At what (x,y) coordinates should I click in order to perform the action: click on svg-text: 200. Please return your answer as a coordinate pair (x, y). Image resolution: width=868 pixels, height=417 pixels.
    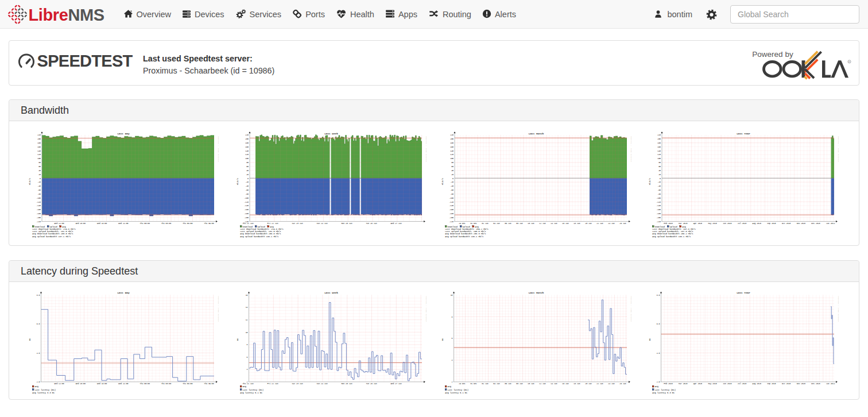
    Looking at the image, I should click on (659, 139).